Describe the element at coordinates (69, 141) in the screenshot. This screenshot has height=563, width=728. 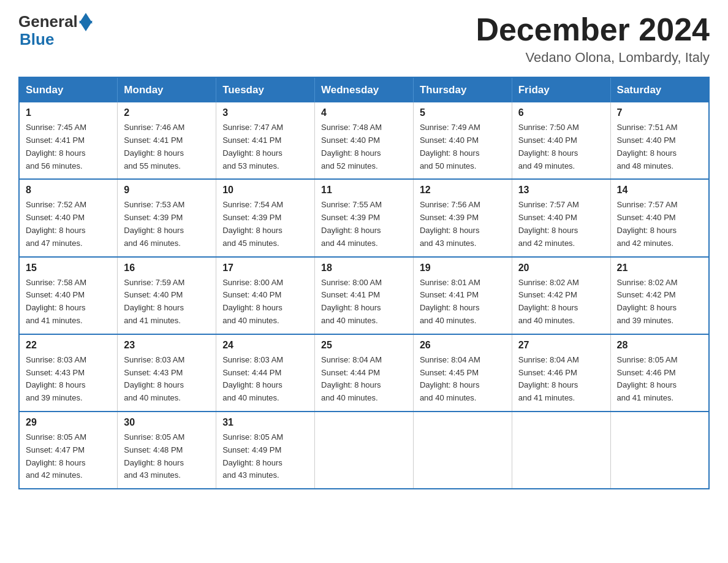
I see `table-row: 1 Sunrise: 7:45 AM Sunset: 4:41 PM Dayli…` at that location.